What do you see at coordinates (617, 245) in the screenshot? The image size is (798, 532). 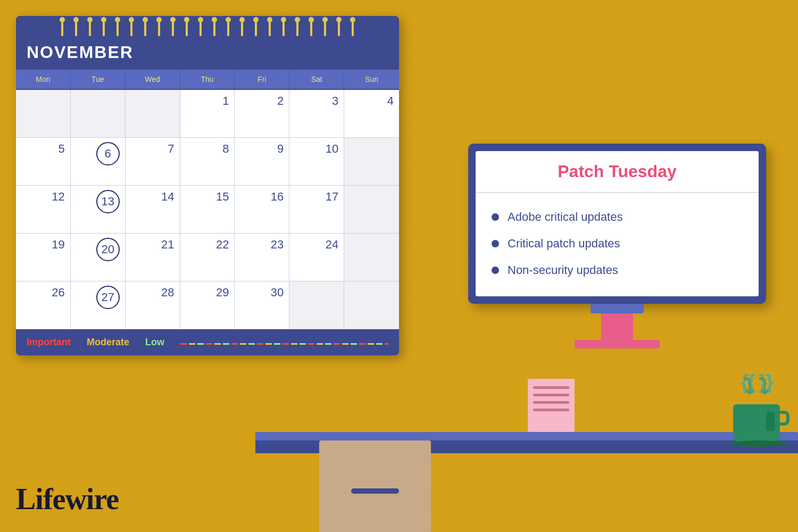 I see `screen-content: Adobe critical updates Critical patch up…` at bounding box center [617, 245].